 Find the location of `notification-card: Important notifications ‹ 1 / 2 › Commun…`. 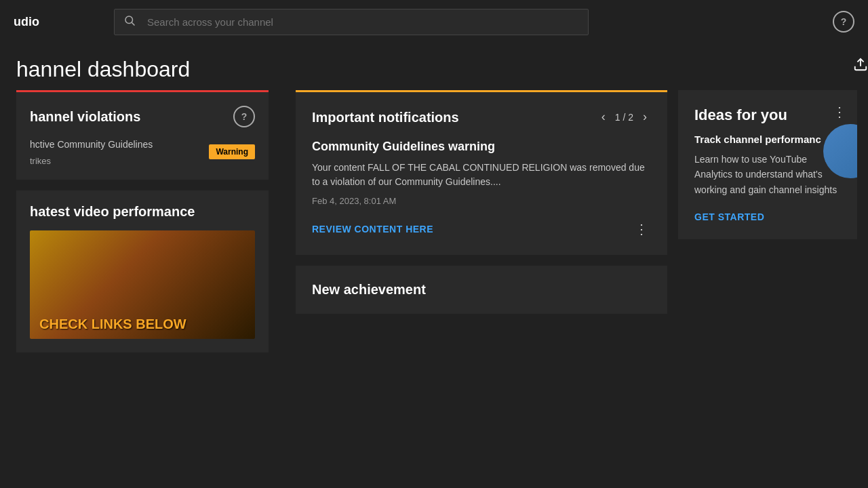

notification-card: Important notifications ‹ 1 / 2 › Commun… is located at coordinates (481, 172).